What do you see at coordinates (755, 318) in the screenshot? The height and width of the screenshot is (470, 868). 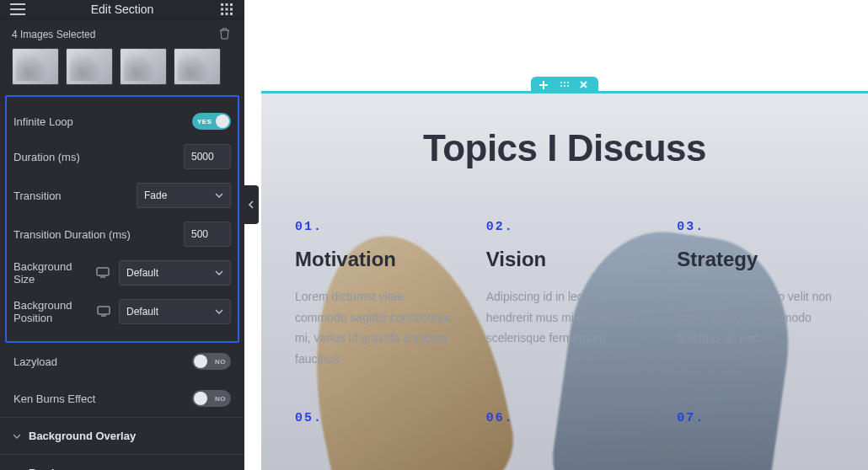 I see `topic-text: Commodo sit in odio velit non lacus, rho…` at bounding box center [755, 318].